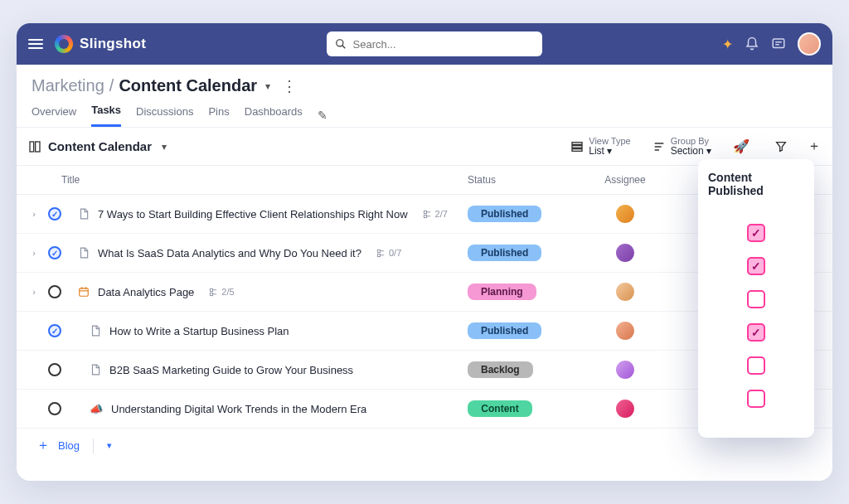 Image resolution: width=849 pixels, height=504 pixels. What do you see at coordinates (341, 44) in the screenshot?
I see `search-icon` at bounding box center [341, 44].